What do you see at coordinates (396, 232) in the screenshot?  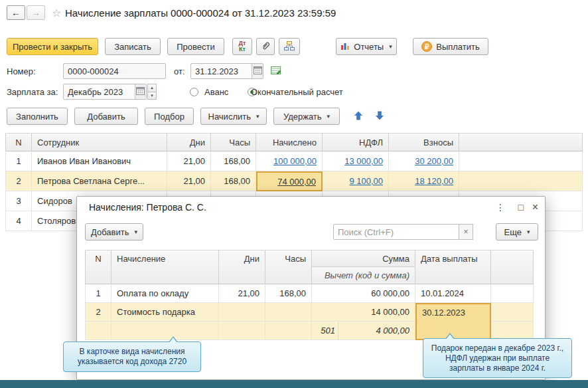 I see `search-field` at bounding box center [396, 232].